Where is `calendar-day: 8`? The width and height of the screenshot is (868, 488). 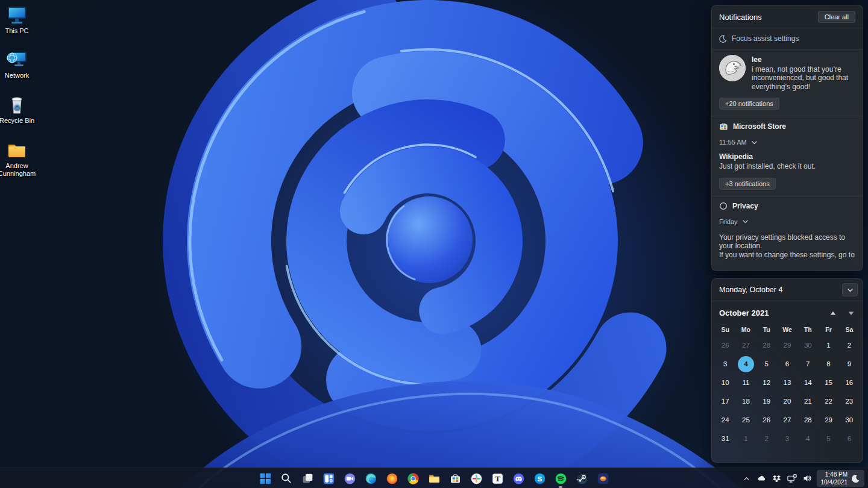
calendar-day: 8 is located at coordinates (828, 364).